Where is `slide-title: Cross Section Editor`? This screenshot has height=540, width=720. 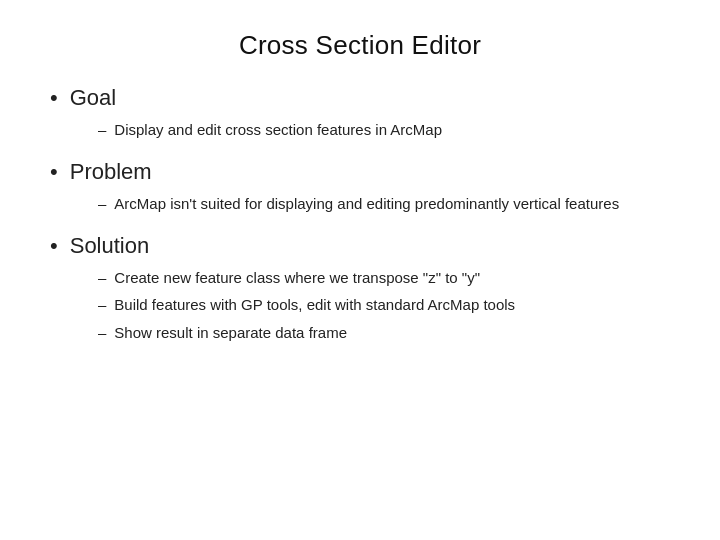 slide-title: Cross Section Editor is located at coordinates (360, 46).